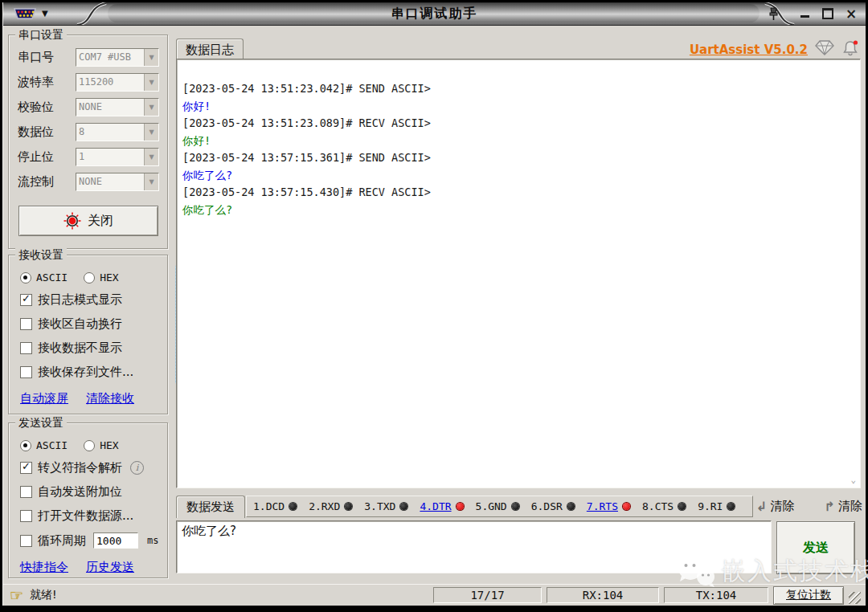  I want to click on port-label: 串口号, so click(47, 58).